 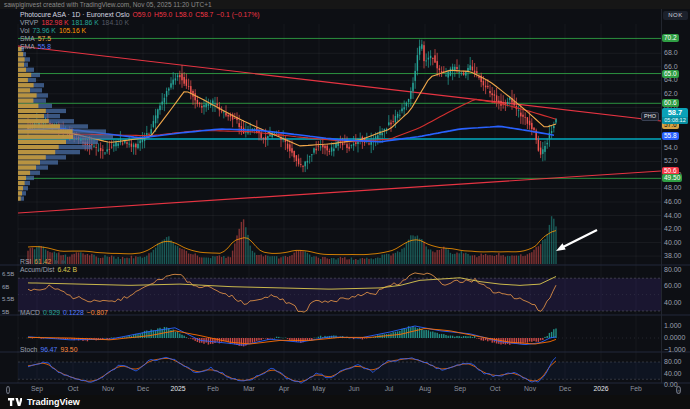 I want to click on rsi-legend-row: RSI61.42, so click(x=44, y=262).